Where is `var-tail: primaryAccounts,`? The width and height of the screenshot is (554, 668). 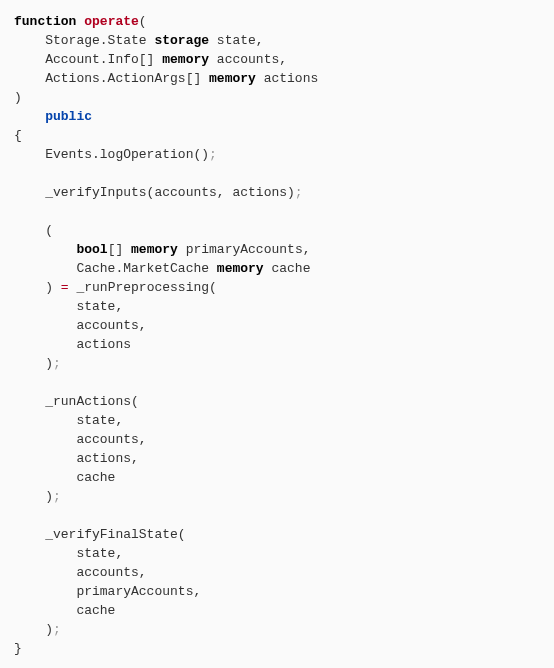
var-tail: primaryAccounts, is located at coordinates (244, 250).